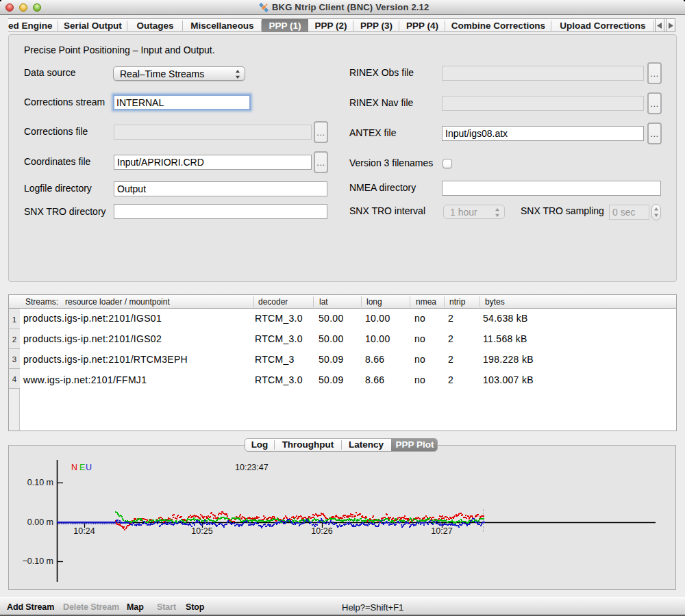 The image size is (685, 616). Describe the element at coordinates (89, 467) in the screenshot. I see `svg-text: U` at that location.